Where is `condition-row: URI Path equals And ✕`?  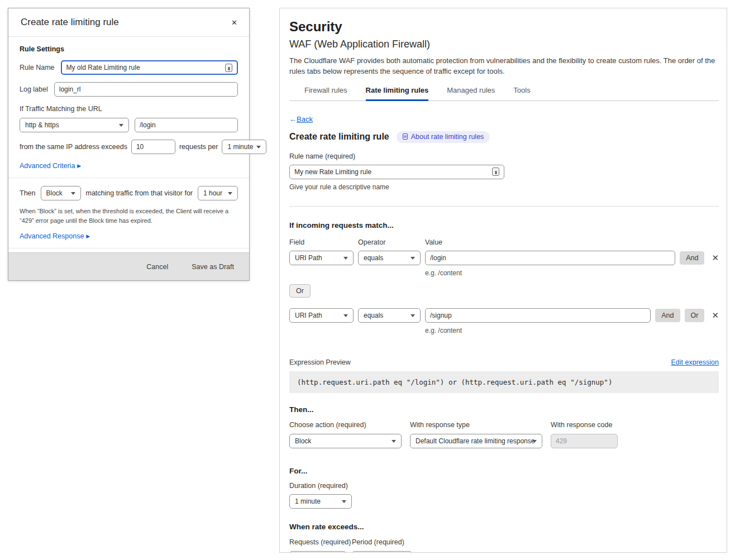 condition-row: URI Path equals And ✕ is located at coordinates (504, 258).